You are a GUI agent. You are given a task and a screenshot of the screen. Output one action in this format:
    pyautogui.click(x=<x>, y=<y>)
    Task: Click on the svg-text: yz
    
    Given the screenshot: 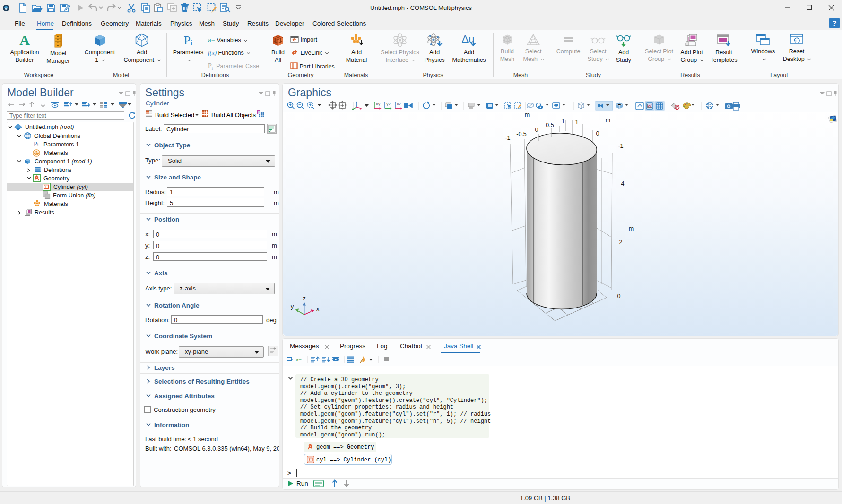 What is the action you would take?
    pyautogui.click(x=389, y=104)
    